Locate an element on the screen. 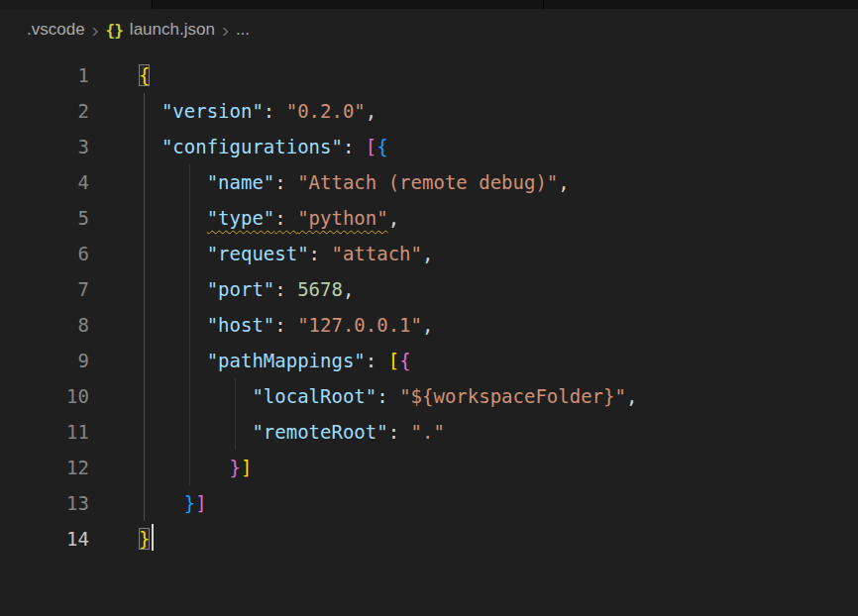 The width and height of the screenshot is (858, 616). code-token: 5678 is located at coordinates (320, 289).